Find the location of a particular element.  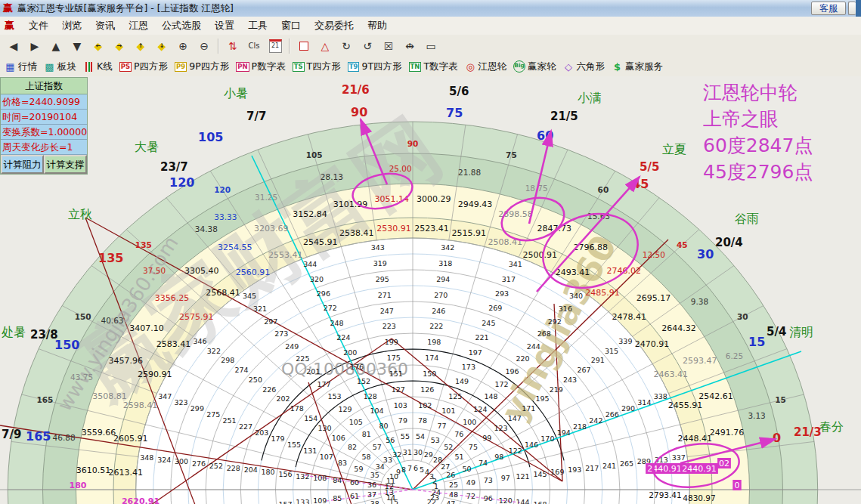

menu-item-2: 资讯 is located at coordinates (105, 26).